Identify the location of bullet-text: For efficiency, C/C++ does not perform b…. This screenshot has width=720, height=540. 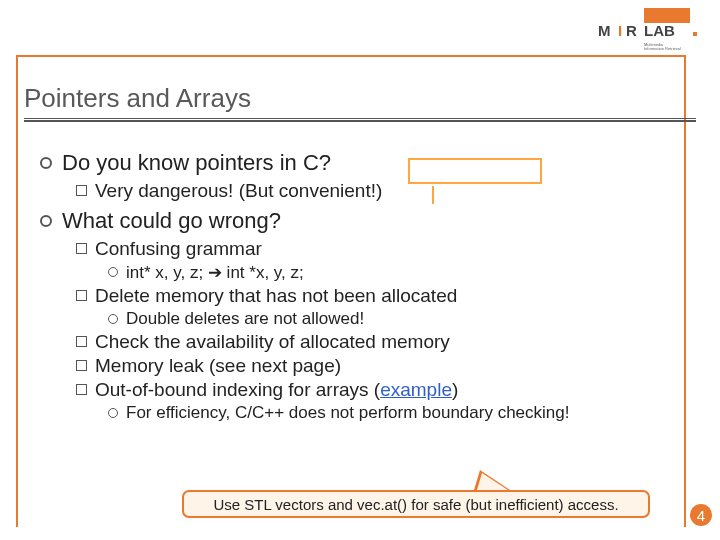
(348, 413).